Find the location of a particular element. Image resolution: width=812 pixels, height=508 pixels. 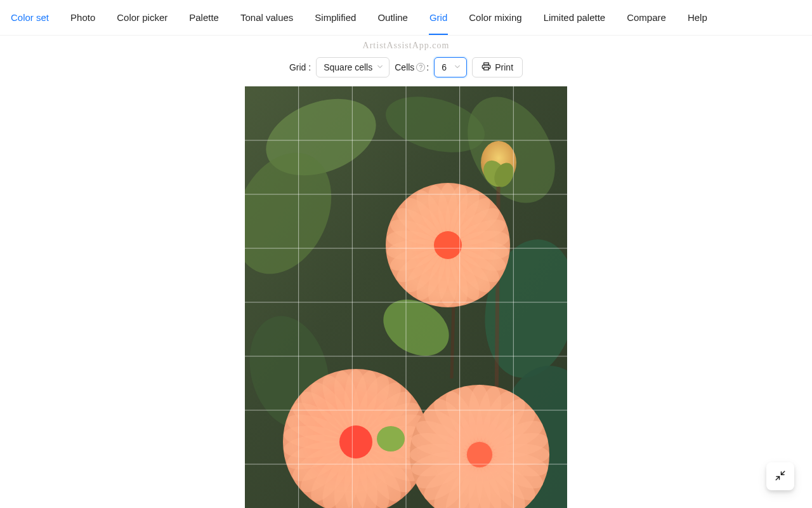

grid-toolbar: Grid : Square cells Cells ? : 6 Print is located at coordinates (406, 69).